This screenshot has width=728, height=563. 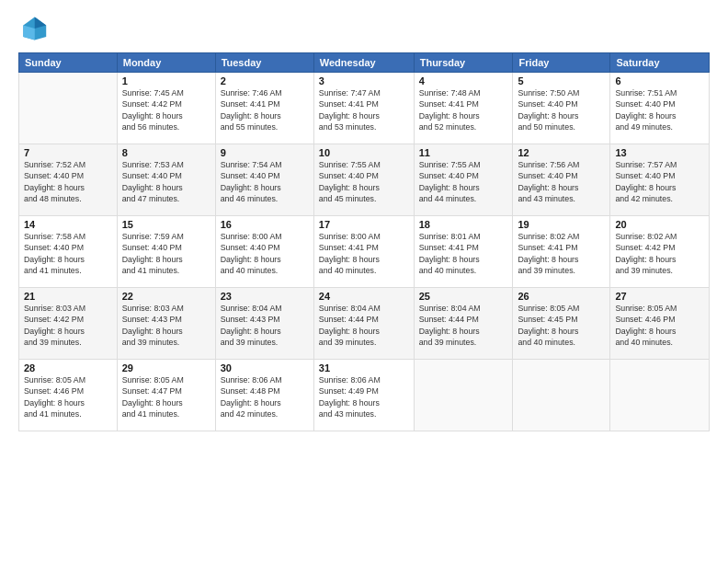 I want to click on day-info: Sunrise: 7:47 AM Sunset: 4:41 PM Dayligh…, so click(x=364, y=110).